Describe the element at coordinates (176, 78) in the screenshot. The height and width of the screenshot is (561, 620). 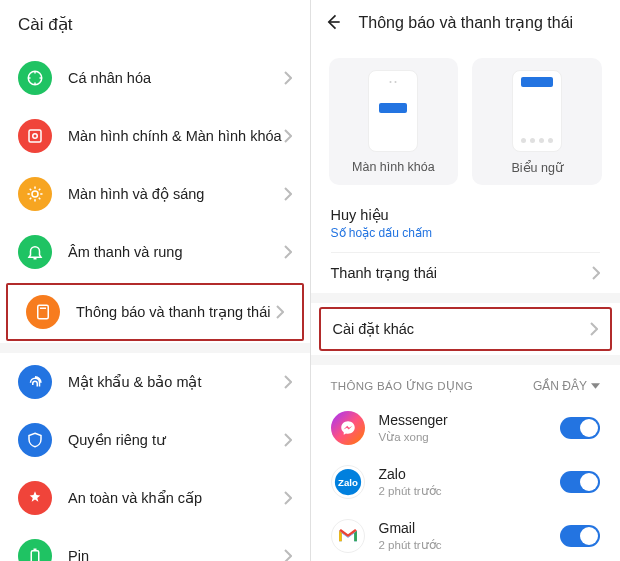
I see `settings-item-label: Cá nhân hóa` at that location.